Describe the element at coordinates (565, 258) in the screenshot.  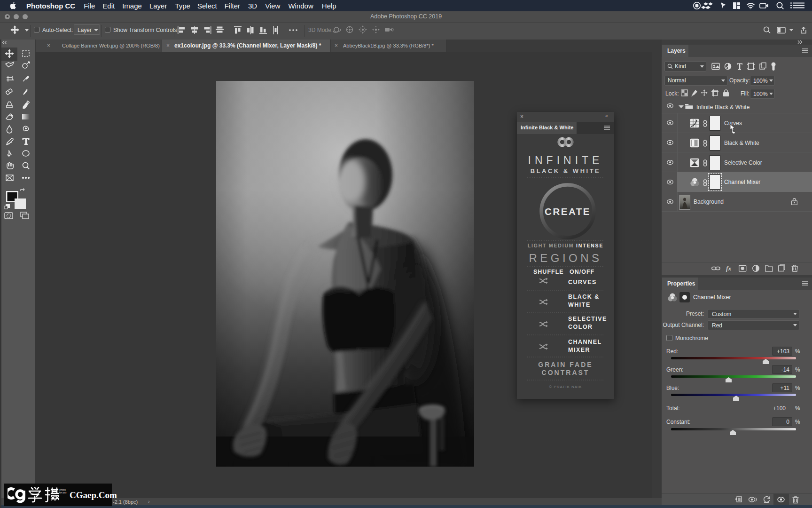
I see `svg-text: REGIONS` at that location.